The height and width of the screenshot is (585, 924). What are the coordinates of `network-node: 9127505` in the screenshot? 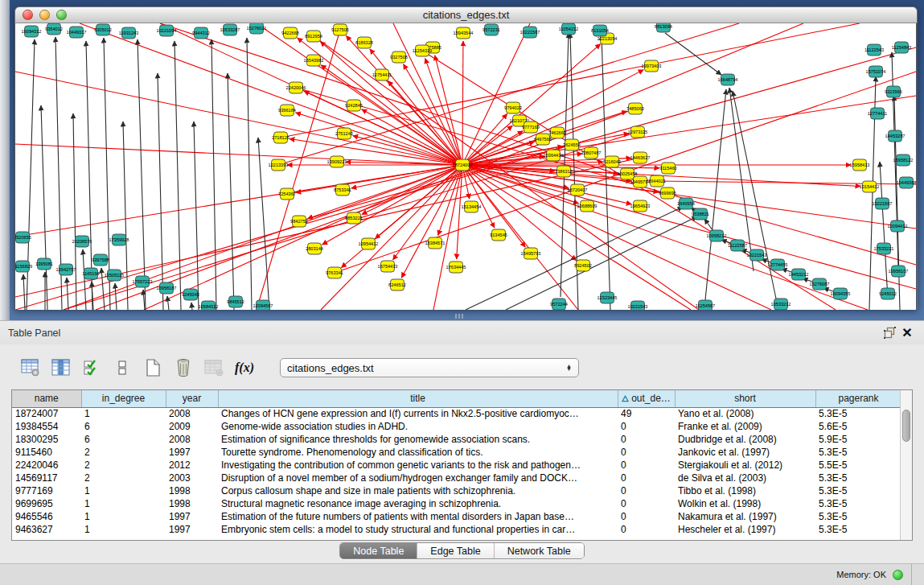 It's located at (340, 30).